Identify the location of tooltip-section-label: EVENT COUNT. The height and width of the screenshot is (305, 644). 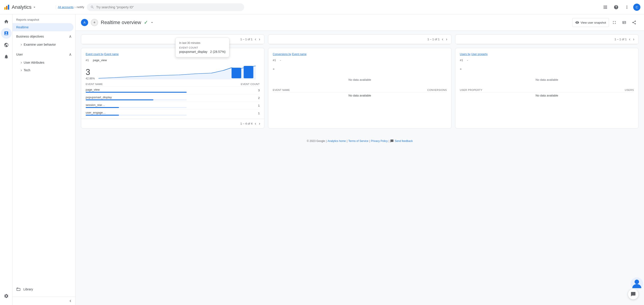
(202, 48).